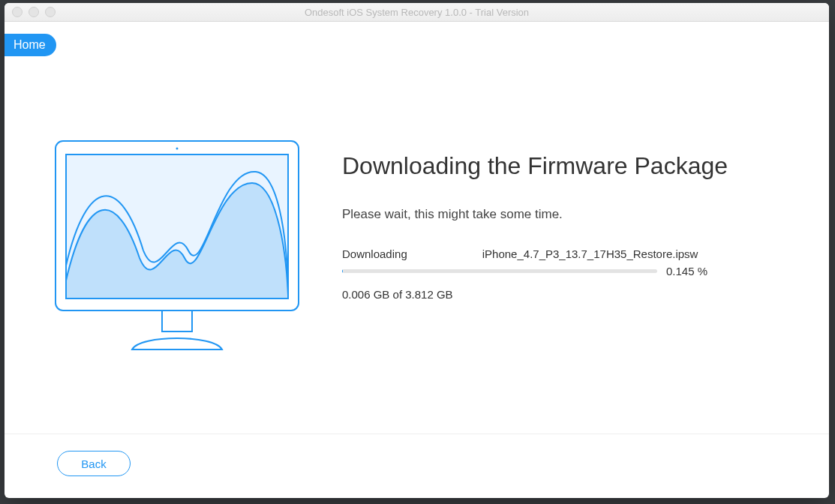 The height and width of the screenshot is (504, 835). Describe the element at coordinates (417, 434) in the screenshot. I see `footer-separator` at that location.